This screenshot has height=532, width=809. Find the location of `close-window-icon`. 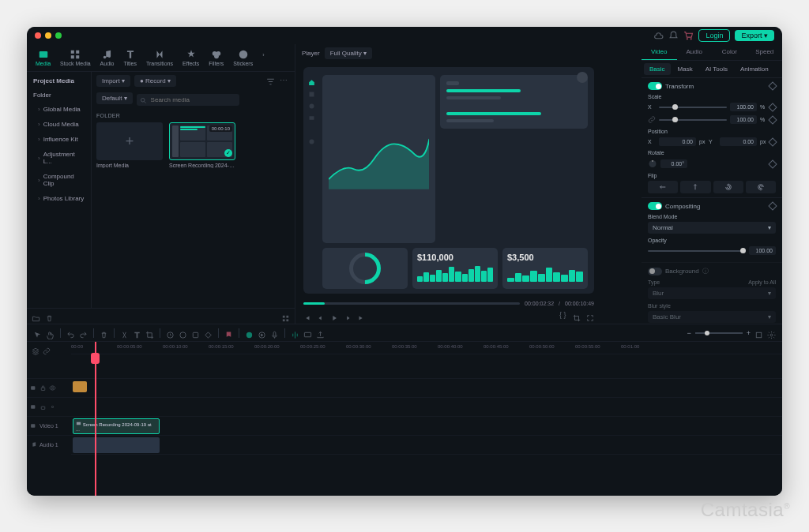

close-window-icon is located at coordinates (38, 36).